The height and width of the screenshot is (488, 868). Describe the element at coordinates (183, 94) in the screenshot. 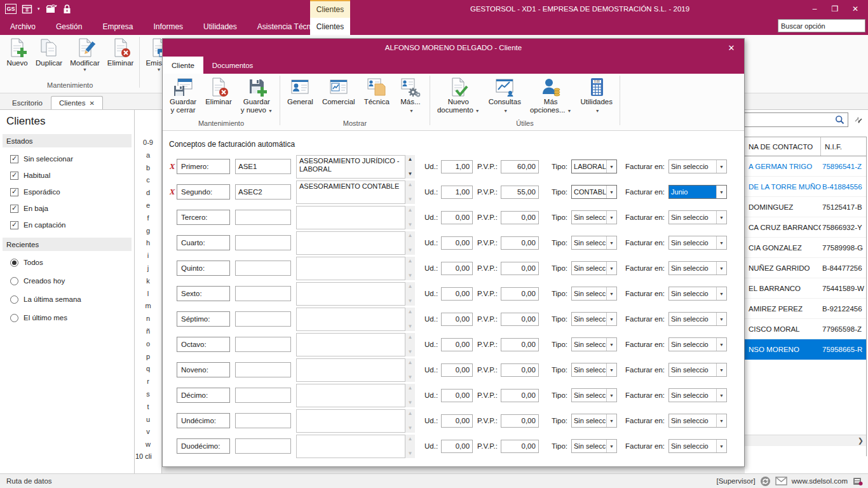

I see `guardar-y-cerrar-button: Guardar y cerrar` at that location.